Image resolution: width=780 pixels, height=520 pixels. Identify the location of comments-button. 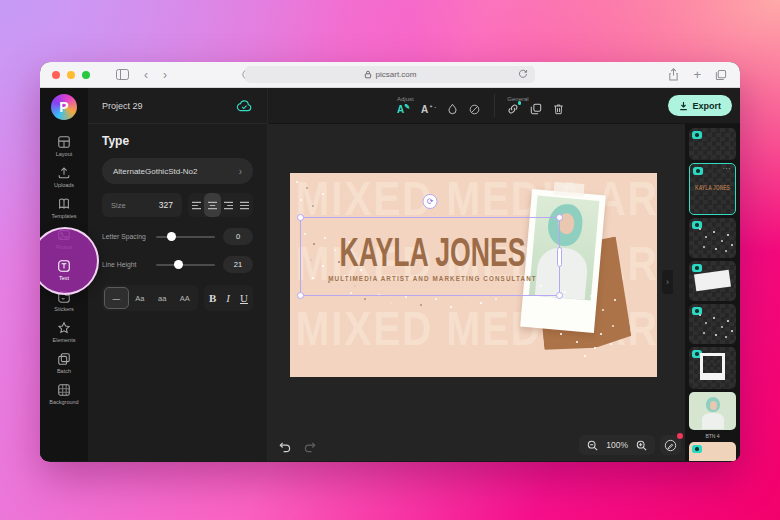
(670, 445).